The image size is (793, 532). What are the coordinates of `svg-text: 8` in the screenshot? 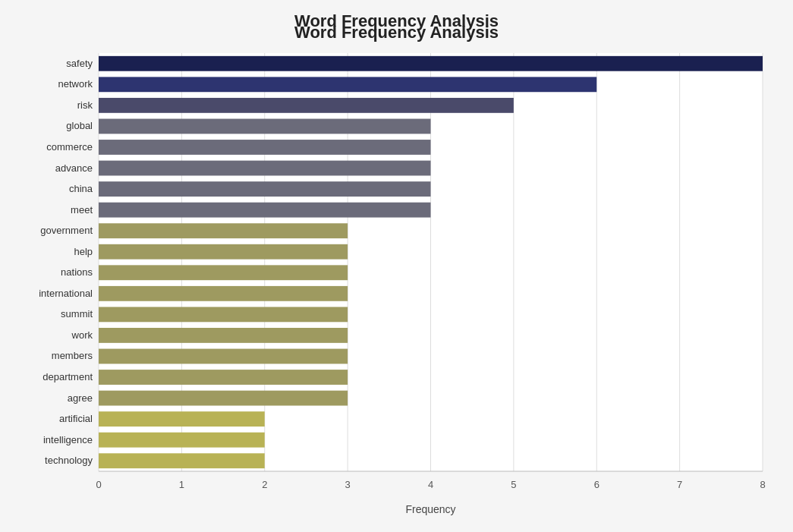 It's located at (762, 484).